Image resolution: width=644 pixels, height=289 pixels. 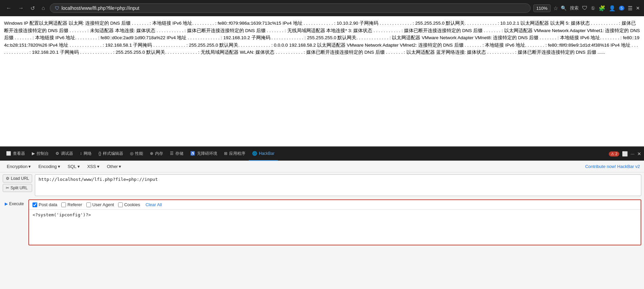 What do you see at coordinates (622, 8) in the screenshot?
I see `badge-count: 5` at bounding box center [622, 8].